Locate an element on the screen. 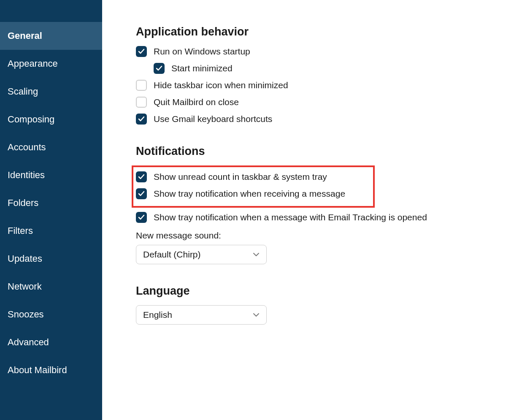 The image size is (514, 420). label-unread-count: Show unread count in taskbar & system tr… is located at coordinates (241, 177).